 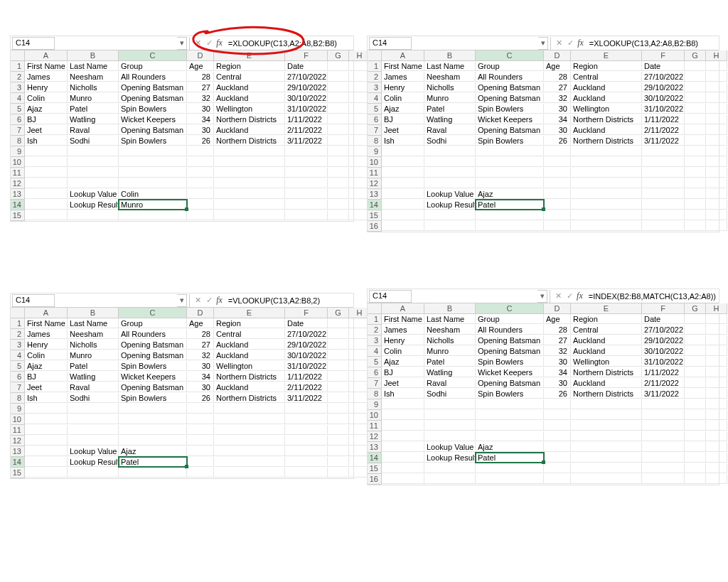 What do you see at coordinates (338, 430) in the screenshot?
I see `cell-G11` at bounding box center [338, 430].